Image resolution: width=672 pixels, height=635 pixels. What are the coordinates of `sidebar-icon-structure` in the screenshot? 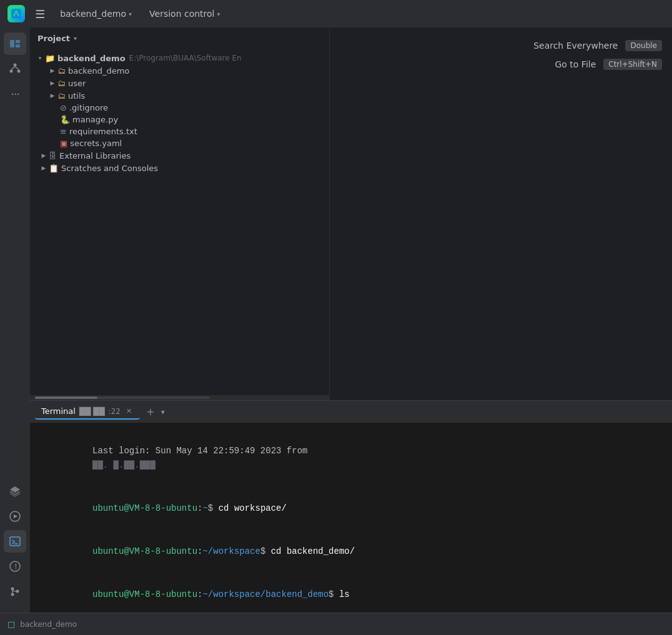 It's located at (15, 69).